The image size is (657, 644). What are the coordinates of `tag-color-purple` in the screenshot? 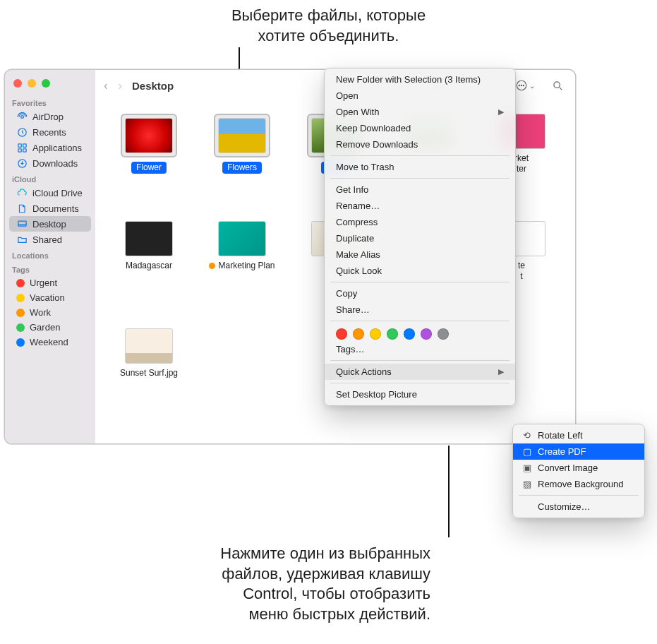 It's located at (426, 334).